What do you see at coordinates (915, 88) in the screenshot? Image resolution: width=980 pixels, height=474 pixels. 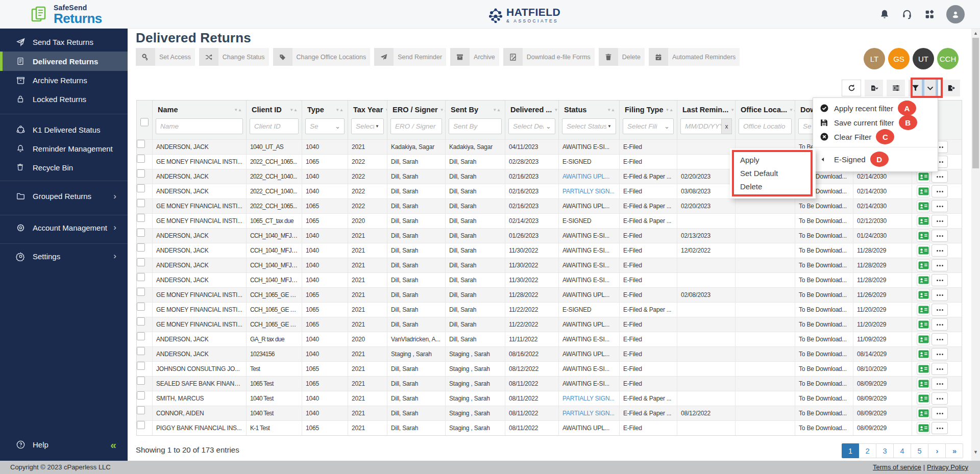 I see `filter-funnel-button` at bounding box center [915, 88].